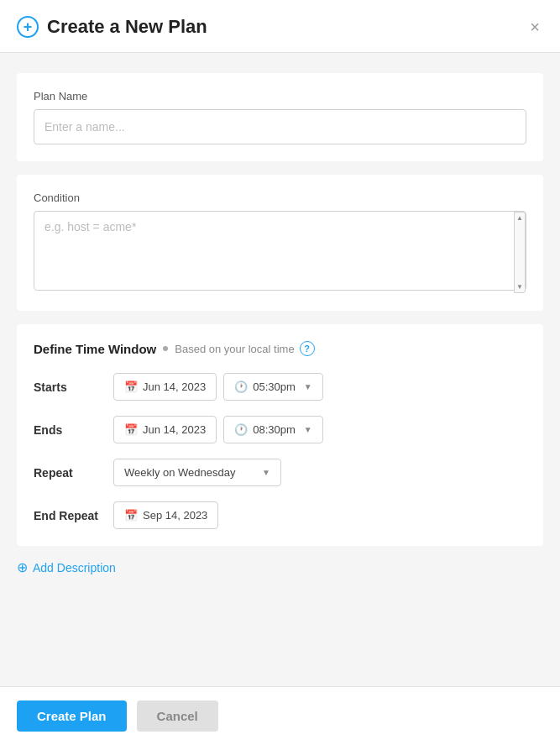 This screenshot has height=745, width=560. I want to click on ends-controls: 📅 Jun 14, 2023 🕐 08:30pm ▼, so click(320, 430).